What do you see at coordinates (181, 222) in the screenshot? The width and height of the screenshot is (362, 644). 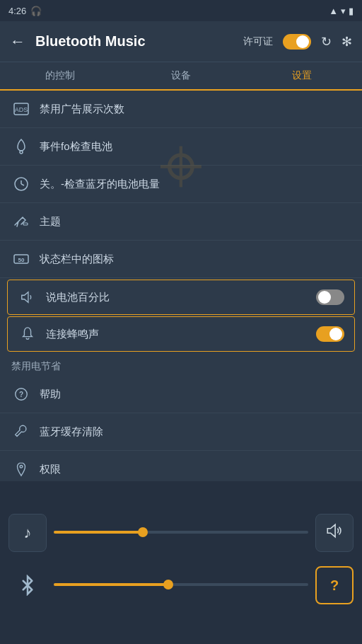 I see `setting-theme: 主题` at bounding box center [181, 222].